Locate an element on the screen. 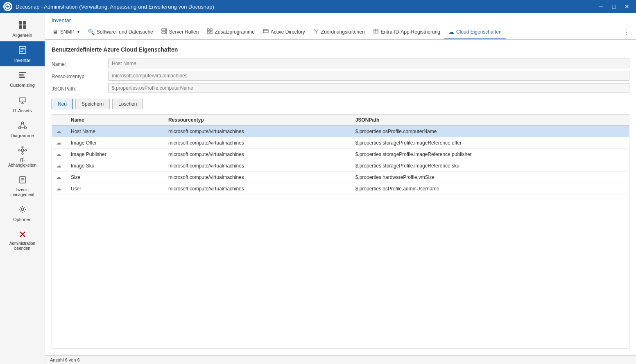 This screenshot has width=636, height=364. tab-entra-label: Entra-ID-App-Registrierung is located at coordinates (410, 32).